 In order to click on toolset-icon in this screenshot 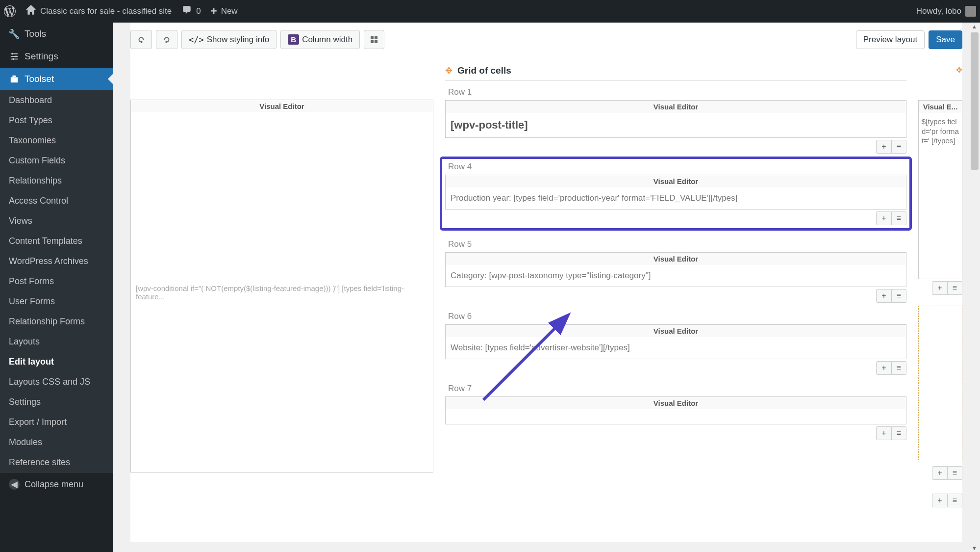, I will do `click(14, 79)`.